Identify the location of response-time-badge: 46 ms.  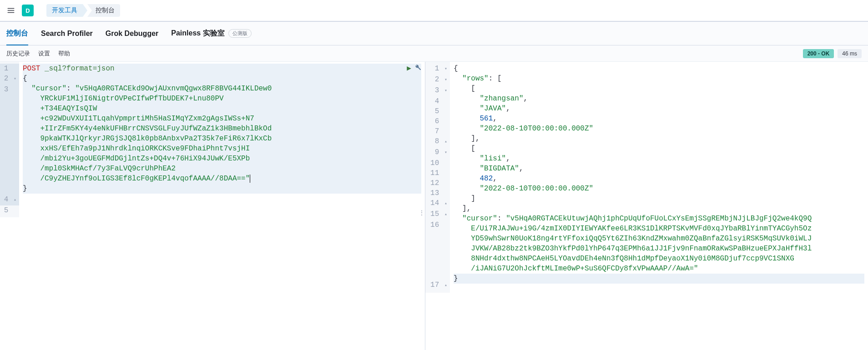
(850, 54).